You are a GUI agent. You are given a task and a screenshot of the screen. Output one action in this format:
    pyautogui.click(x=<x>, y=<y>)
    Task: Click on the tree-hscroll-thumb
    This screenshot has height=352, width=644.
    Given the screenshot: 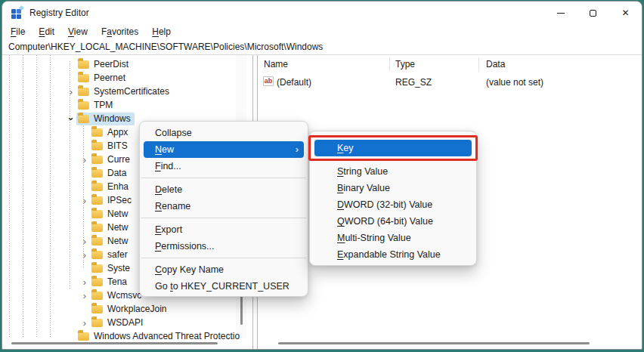 What is the action you would take?
    pyautogui.click(x=115, y=343)
    